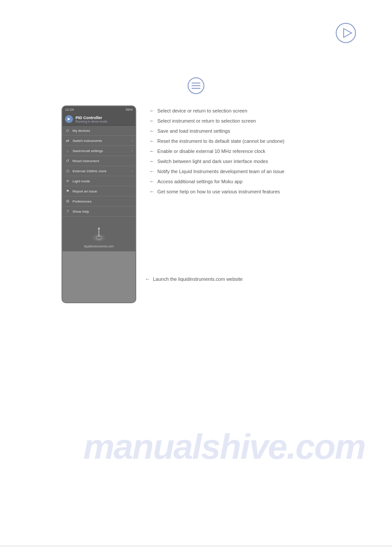  I want to click on annotation-row-6: ← Notify the Liquid Instruments developm…, so click(217, 171).